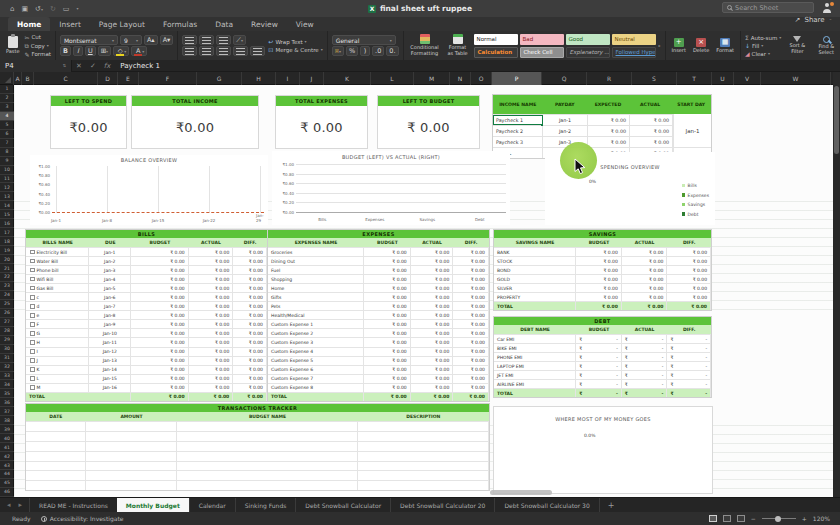 The width and height of the screenshot is (840, 525). What do you see at coordinates (70, 24) in the screenshot?
I see `ribbon-tab-insert: Insert` at bounding box center [70, 24].